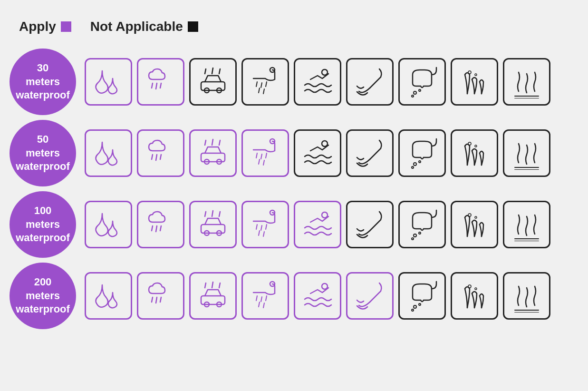 This screenshot has width=588, height=391. What do you see at coordinates (108, 82) in the screenshot?
I see `icon-box-0-0-water-drops` at bounding box center [108, 82].